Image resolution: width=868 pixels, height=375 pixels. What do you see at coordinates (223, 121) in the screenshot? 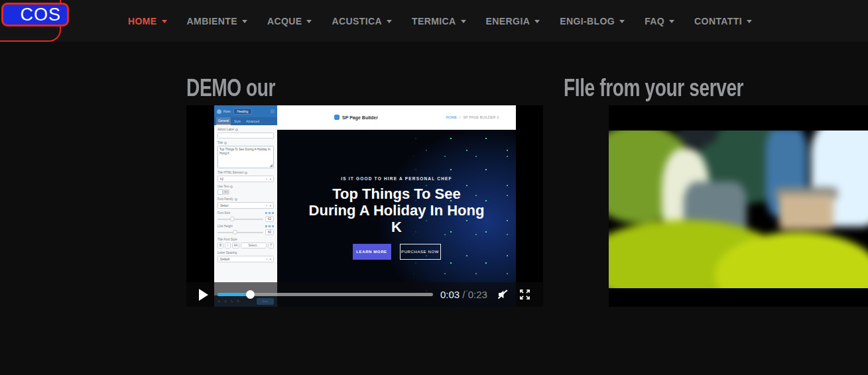
I see `tab-general: General` at bounding box center [223, 121].